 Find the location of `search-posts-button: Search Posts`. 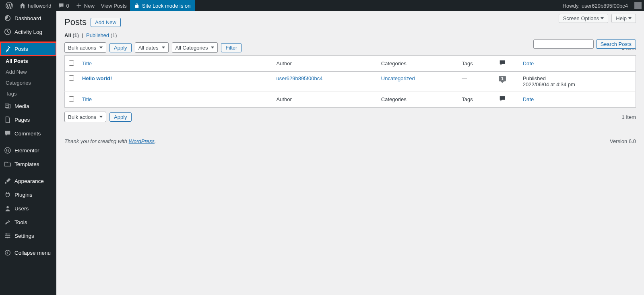

search-posts-button: Search Posts is located at coordinates (616, 44).